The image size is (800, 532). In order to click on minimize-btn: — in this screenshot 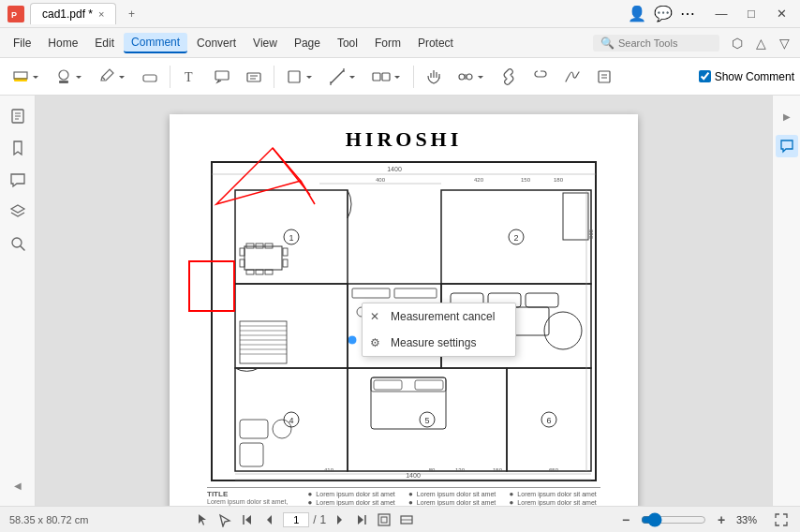, I will do `click(721, 14)`.